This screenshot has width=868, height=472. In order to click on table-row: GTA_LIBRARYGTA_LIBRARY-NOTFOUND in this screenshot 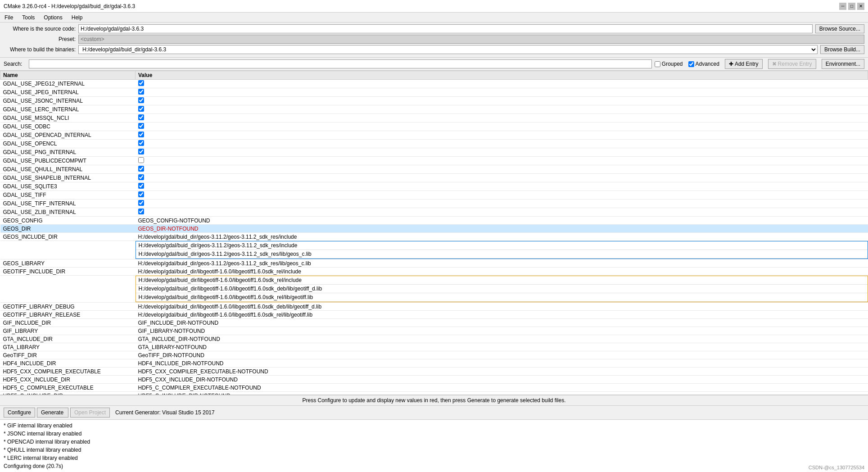, I will do `click(434, 347)`.